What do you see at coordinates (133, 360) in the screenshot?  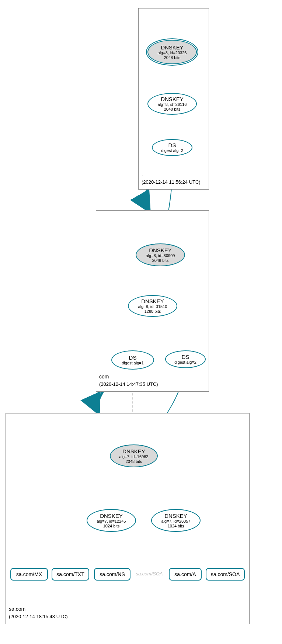 I see `node-com-ds1: DS digest alg=1` at bounding box center [133, 360].